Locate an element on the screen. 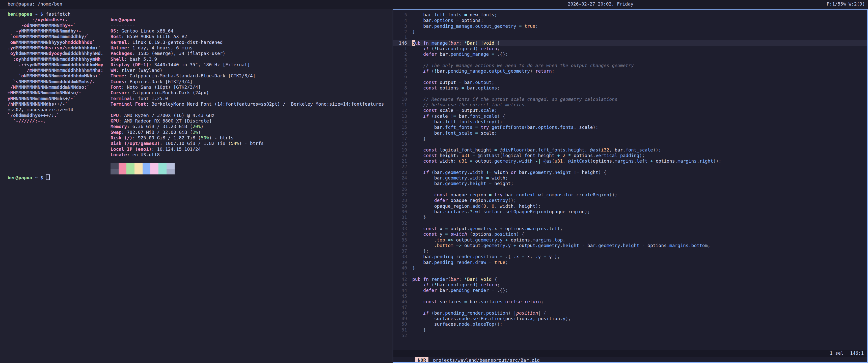 This screenshot has width=868, height=363. code-line: 29 opaque_region.add(0, 0, width, height… is located at coordinates (630, 206).